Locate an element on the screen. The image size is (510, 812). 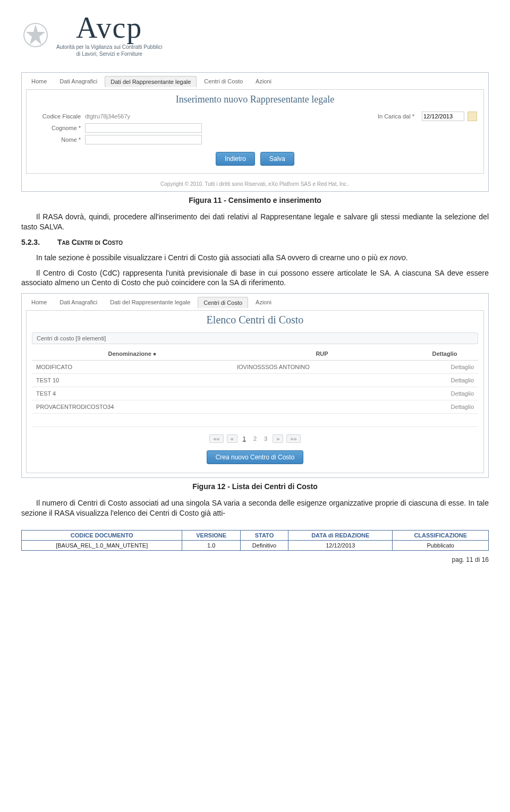
cell-denom: TEST 4 is located at coordinates (132, 394).